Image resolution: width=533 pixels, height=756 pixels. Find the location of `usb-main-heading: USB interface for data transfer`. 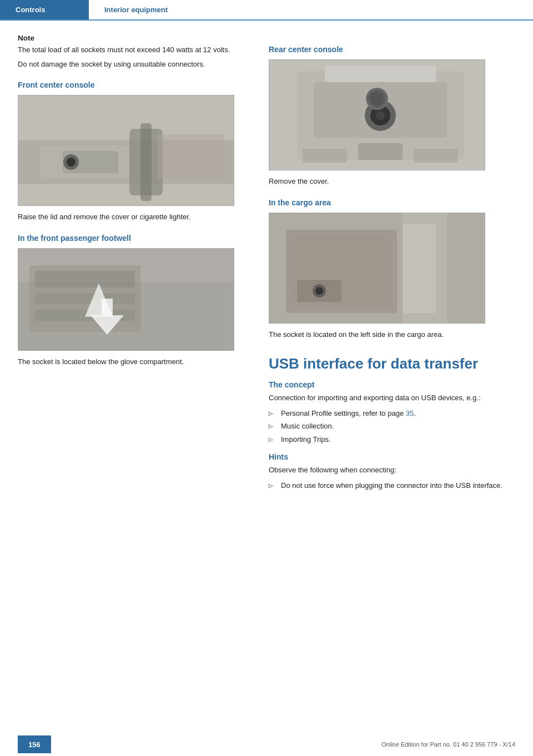

usb-main-heading: USB interface for data transfer is located at coordinates (392, 364).